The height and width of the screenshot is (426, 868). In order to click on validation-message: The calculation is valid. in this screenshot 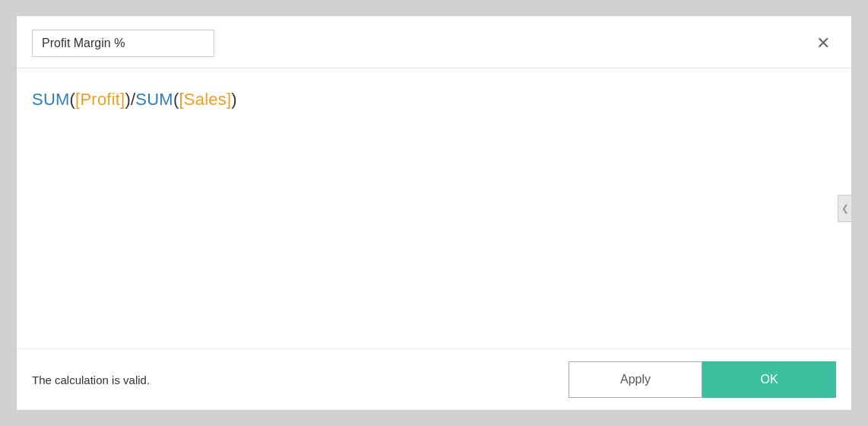, I will do `click(91, 380)`.